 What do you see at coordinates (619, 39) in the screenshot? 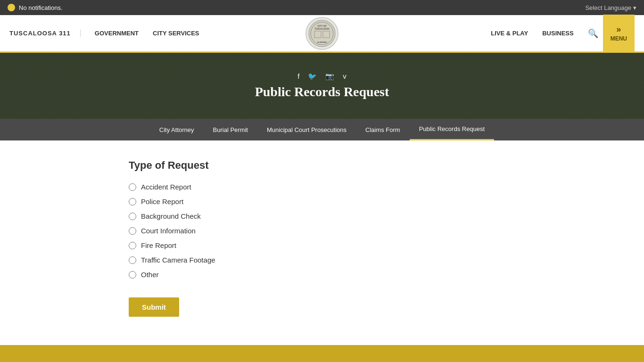
I see `menu-label: MENU` at bounding box center [619, 39].